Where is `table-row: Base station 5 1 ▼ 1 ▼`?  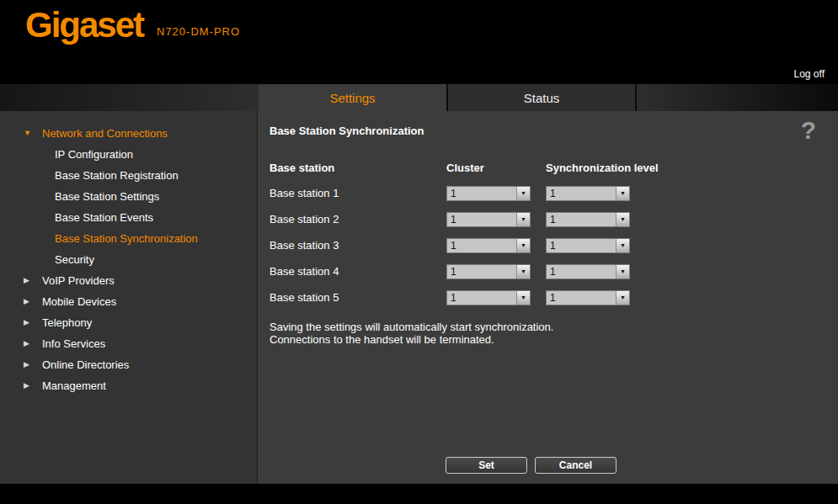
table-row: Base station 5 1 ▼ 1 ▼ is located at coordinates (541, 298).